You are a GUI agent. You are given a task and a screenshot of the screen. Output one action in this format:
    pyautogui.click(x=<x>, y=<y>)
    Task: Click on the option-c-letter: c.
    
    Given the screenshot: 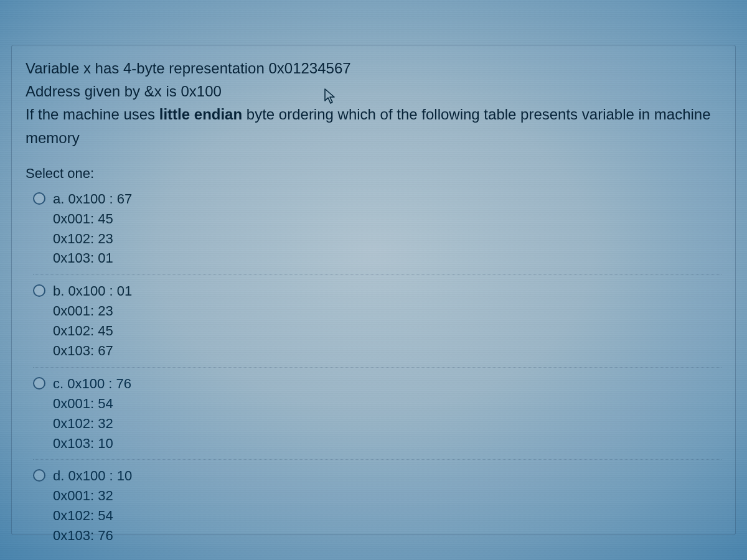 What is the action you would take?
    pyautogui.click(x=59, y=383)
    